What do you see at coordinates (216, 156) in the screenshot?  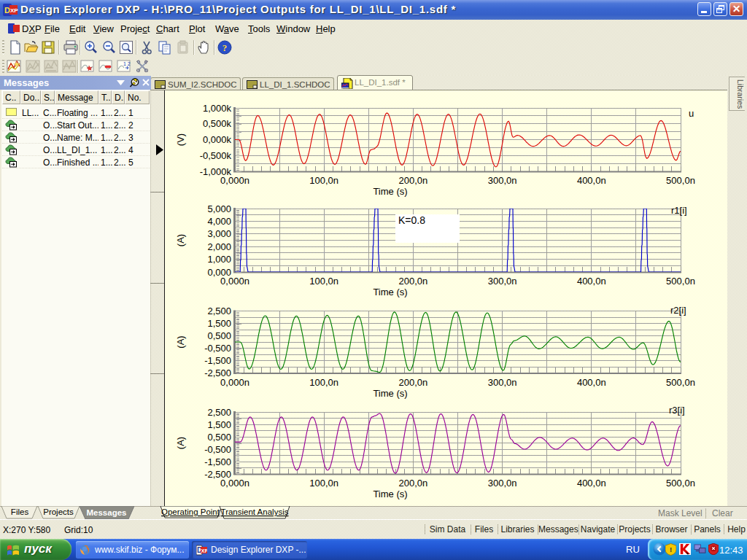 I see `svg-text: -0,500k` at bounding box center [216, 156].